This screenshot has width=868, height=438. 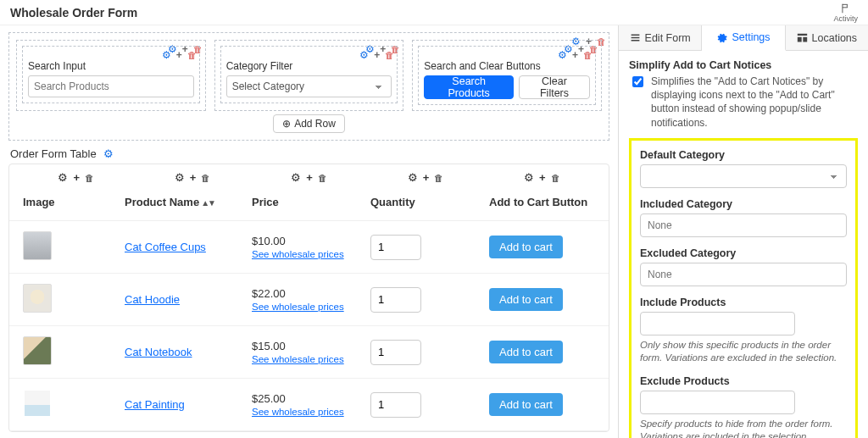 I want to click on simplify-checkbox, so click(x=637, y=81).